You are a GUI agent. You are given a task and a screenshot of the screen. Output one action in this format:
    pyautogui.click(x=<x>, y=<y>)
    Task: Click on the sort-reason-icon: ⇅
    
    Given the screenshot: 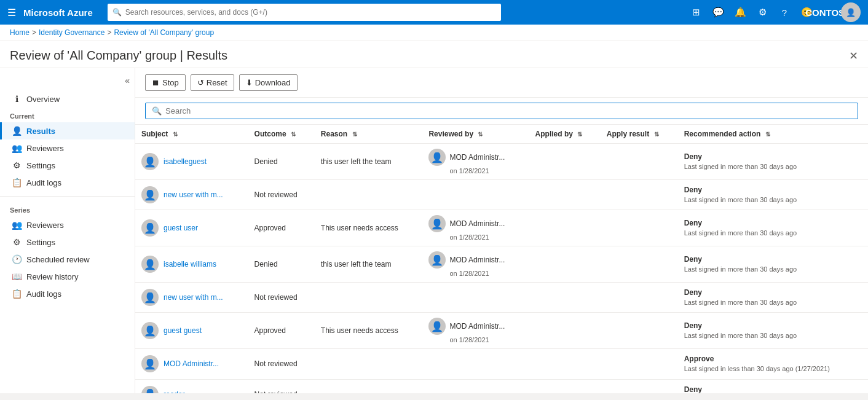 What is the action you would take?
    pyautogui.click(x=355, y=134)
    